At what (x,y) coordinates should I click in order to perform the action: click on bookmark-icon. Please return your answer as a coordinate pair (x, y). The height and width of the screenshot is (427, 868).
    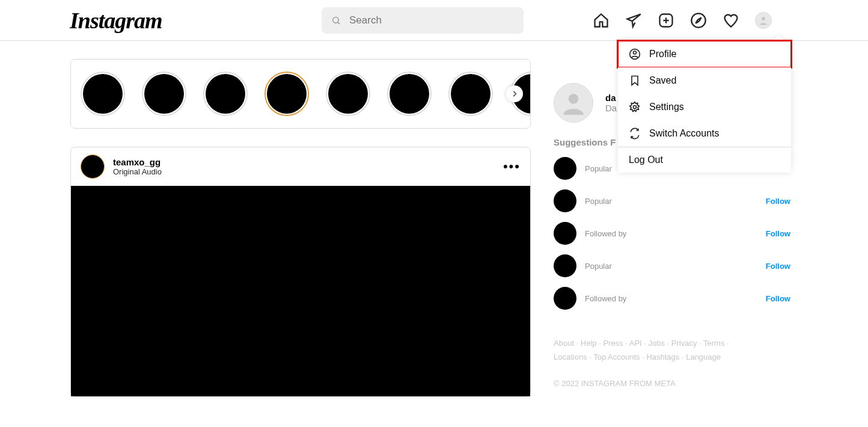
    Looking at the image, I should click on (635, 81).